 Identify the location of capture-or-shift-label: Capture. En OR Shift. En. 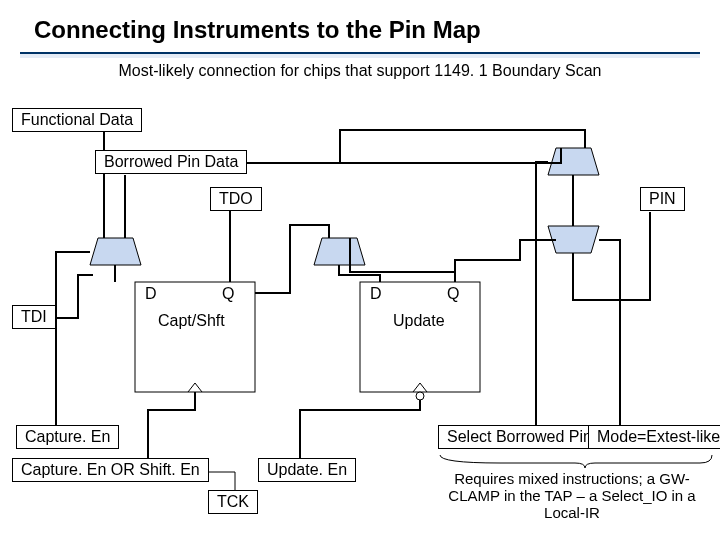
(110, 470).